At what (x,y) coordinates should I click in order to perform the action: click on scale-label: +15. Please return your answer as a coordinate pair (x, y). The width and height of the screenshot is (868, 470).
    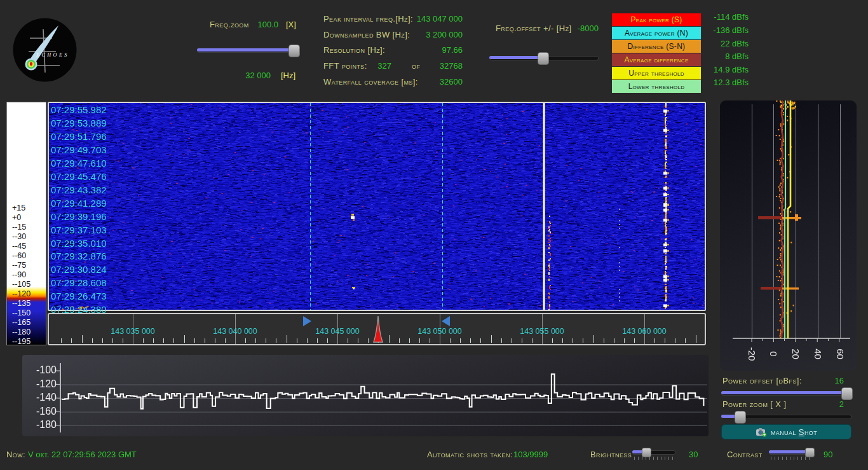
    Looking at the image, I should click on (19, 208).